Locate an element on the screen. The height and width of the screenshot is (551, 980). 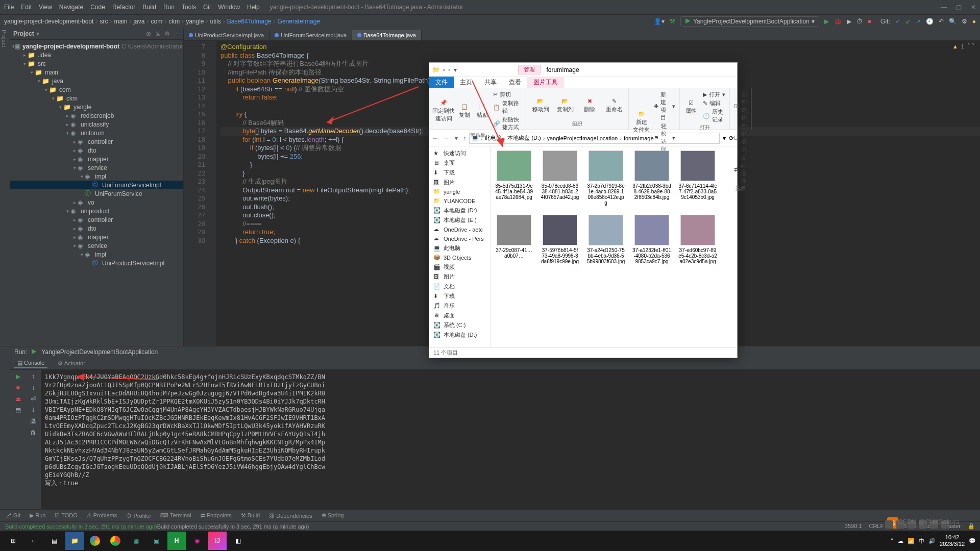
refresh-icon: ⟳ is located at coordinates (731, 138).